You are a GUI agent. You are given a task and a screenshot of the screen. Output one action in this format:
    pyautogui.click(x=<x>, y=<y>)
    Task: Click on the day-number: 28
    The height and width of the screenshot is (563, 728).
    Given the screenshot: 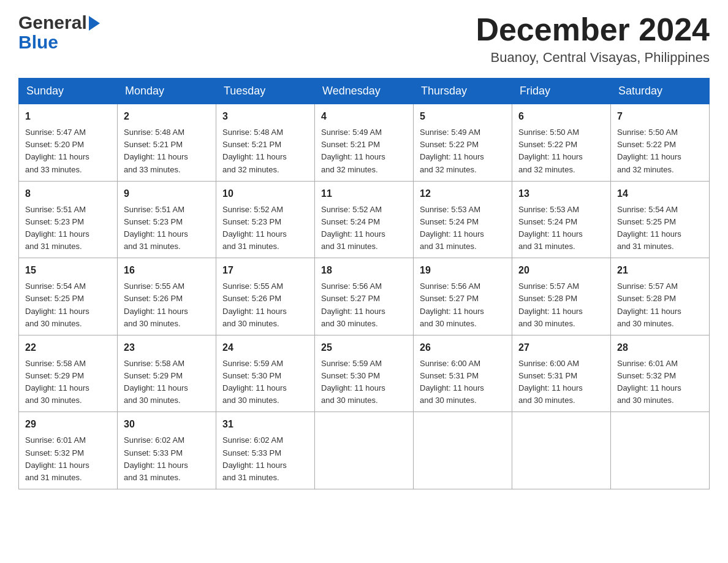 What is the action you would take?
    pyautogui.click(x=660, y=348)
    